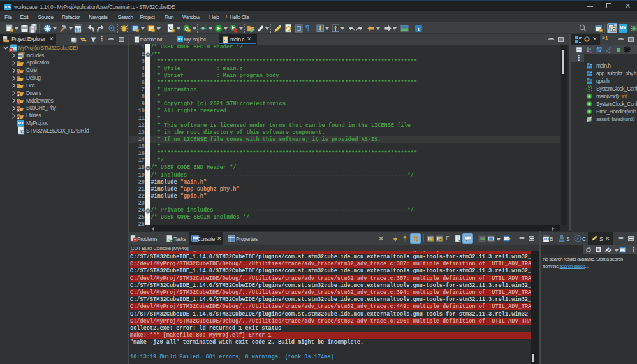 This screenshot has width=637, height=364. I want to click on svg-text: C, so click(613, 29).